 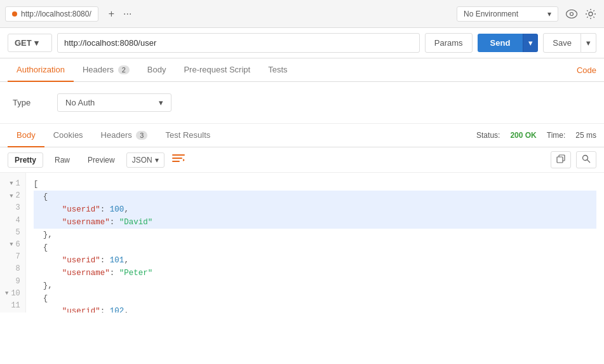 I want to click on collapse-2: ▼, so click(x=11, y=196).